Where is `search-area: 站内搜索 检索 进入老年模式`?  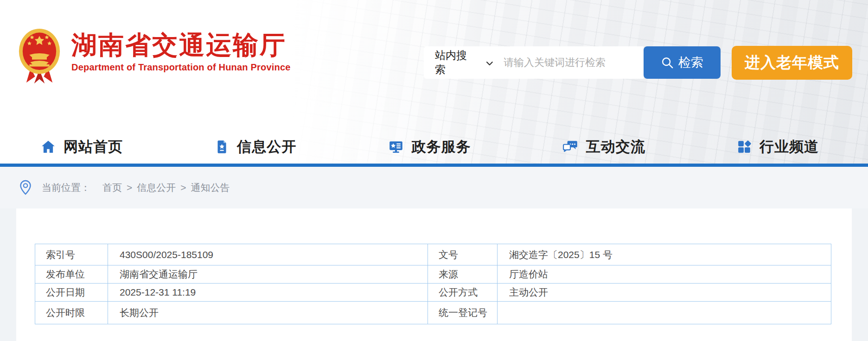
search-area: 站内搜索 检索 进入老年模式 is located at coordinates (638, 63).